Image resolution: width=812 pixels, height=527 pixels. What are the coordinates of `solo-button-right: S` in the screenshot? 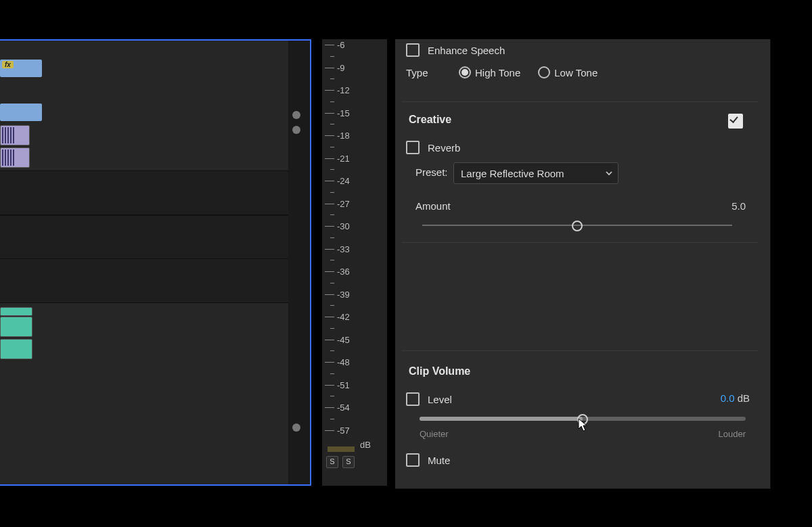 It's located at (348, 462).